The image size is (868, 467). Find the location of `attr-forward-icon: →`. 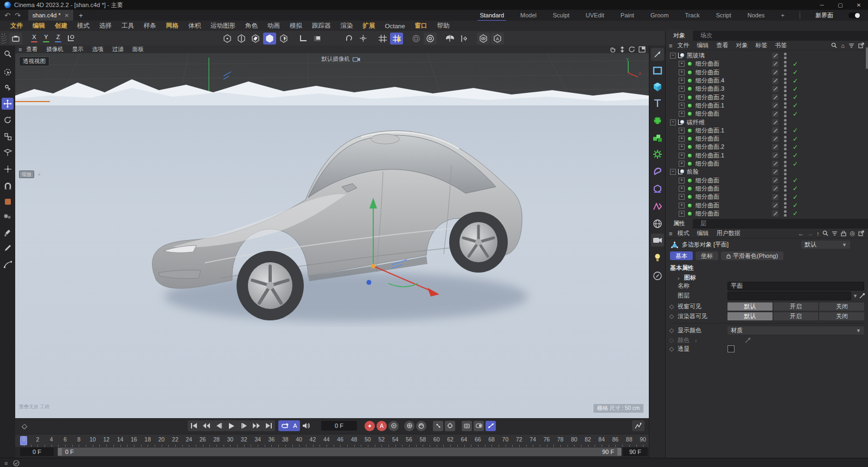

attr-forward-icon: → is located at coordinates (810, 234).